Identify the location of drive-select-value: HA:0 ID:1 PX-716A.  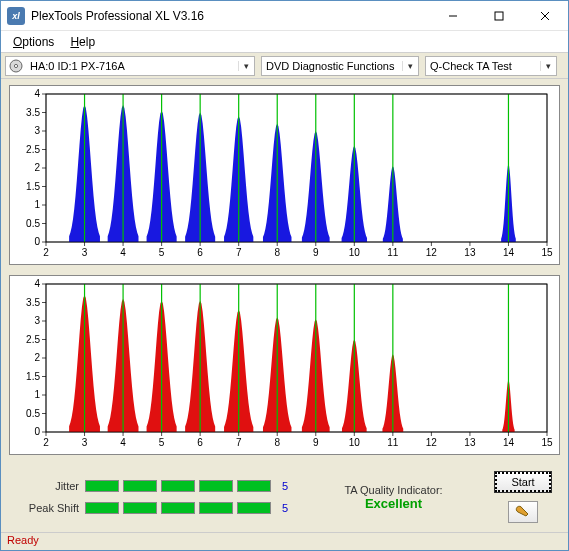
(78, 66).